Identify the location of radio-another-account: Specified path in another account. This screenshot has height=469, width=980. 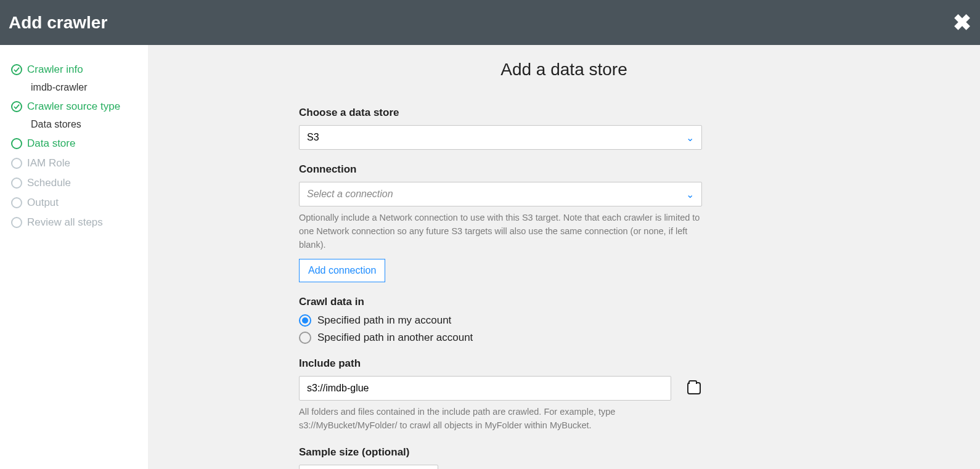
(564, 338).